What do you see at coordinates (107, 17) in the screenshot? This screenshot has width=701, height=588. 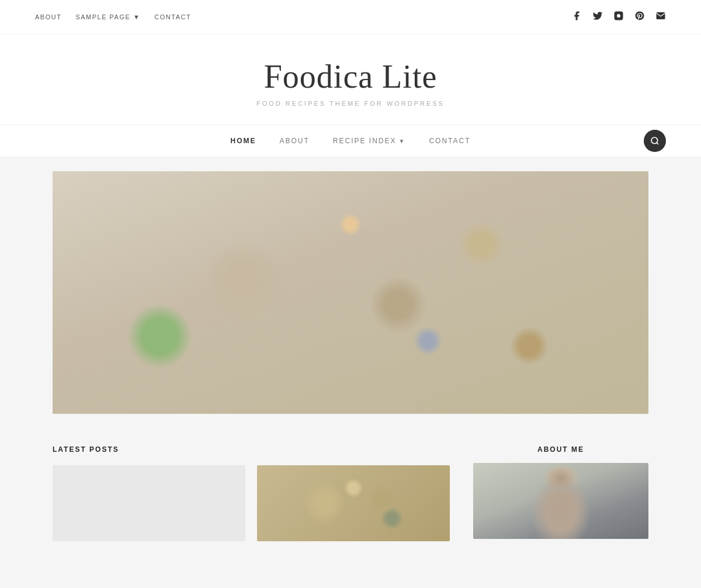 I see `topbar-link-sample-page: SAMPLE PAGE ▼` at bounding box center [107, 17].